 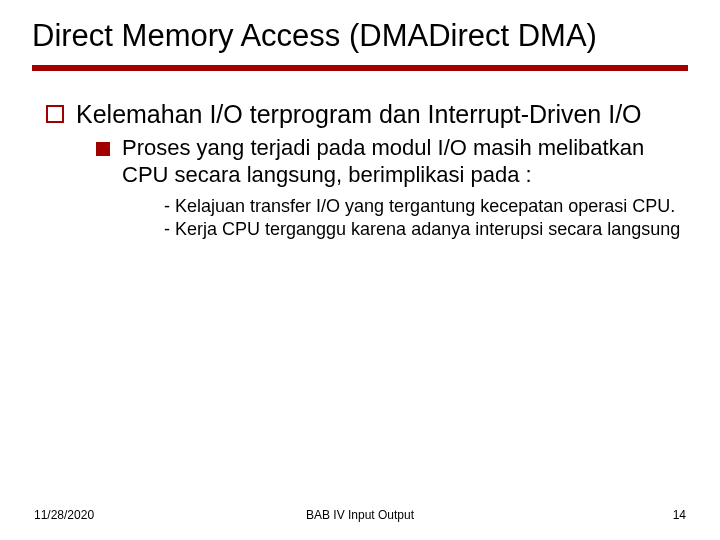 What do you see at coordinates (55, 114) in the screenshot?
I see `hollow-square-bullet-icon` at bounding box center [55, 114].